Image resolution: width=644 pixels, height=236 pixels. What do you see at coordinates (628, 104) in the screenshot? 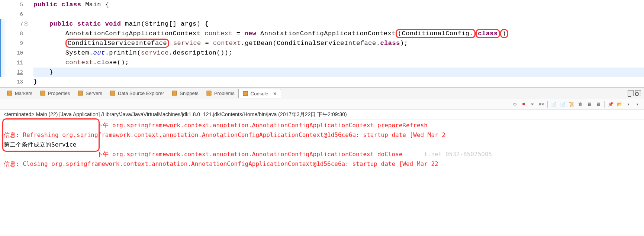
I see `dropdown-button: ▾` at bounding box center [628, 104].